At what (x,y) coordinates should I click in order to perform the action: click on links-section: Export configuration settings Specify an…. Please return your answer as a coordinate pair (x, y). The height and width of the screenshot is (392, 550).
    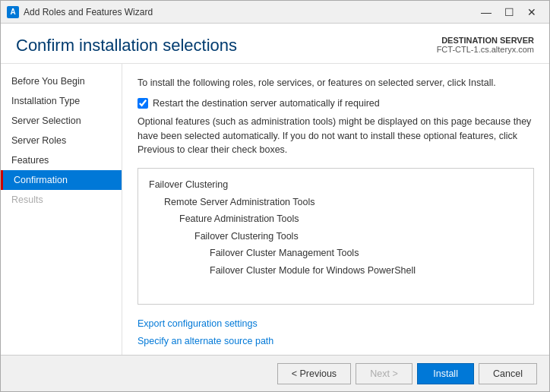
    Looking at the image, I should click on (336, 333).